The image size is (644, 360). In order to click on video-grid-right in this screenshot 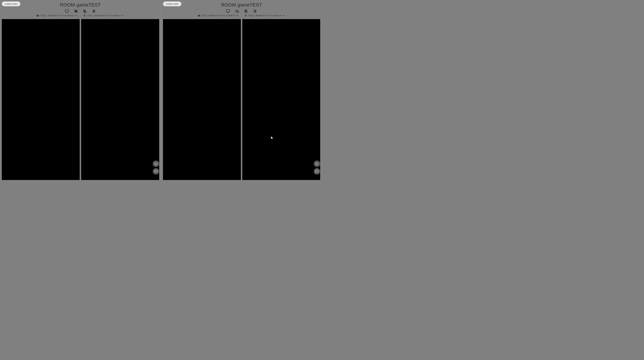, I will do `click(242, 99)`.